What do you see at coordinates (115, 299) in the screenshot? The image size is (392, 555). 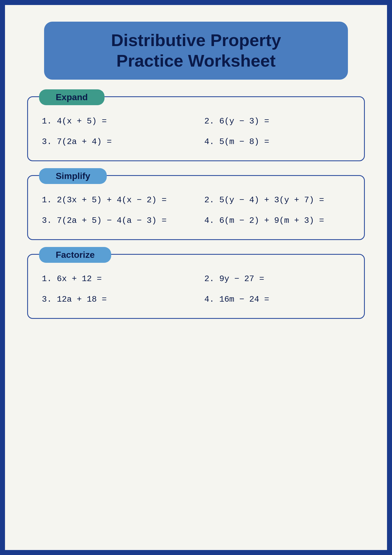 I see `factorize-problem-3: 3. 12a + 18 =` at bounding box center [115, 299].